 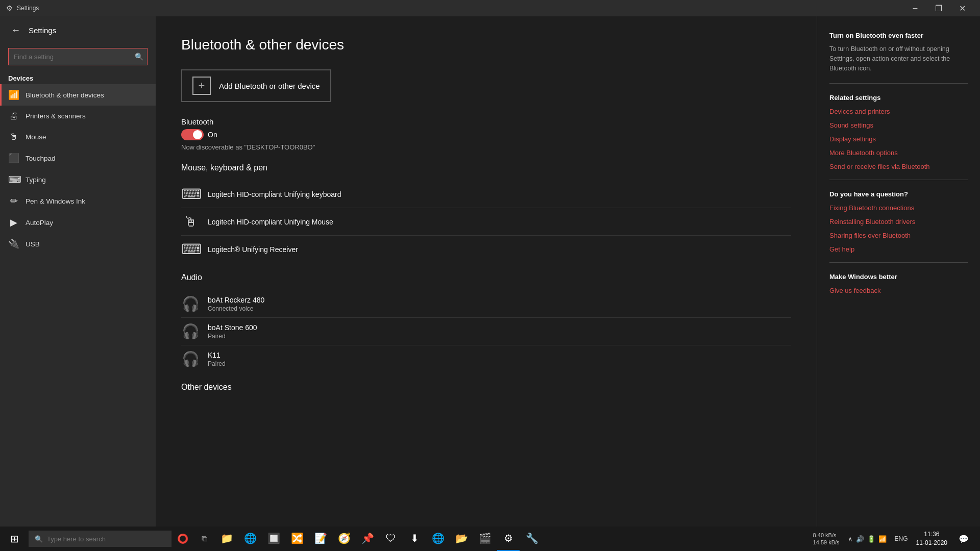 What do you see at coordinates (78, 57) in the screenshot?
I see `search-input` at bounding box center [78, 57].